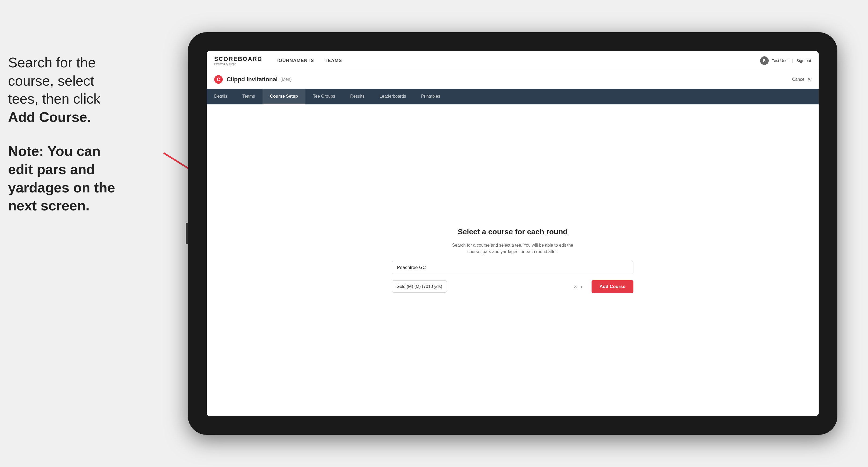 Image resolution: width=868 pixels, height=467 pixels. Describe the element at coordinates (518, 61) in the screenshot. I see `nav-links: TOURNAMENTS TEAMS` at that location.